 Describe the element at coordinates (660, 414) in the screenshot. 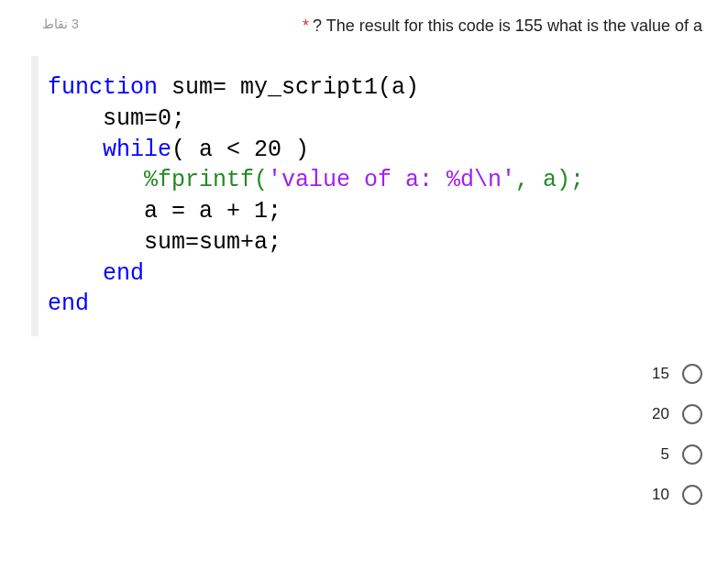

I see `option-label: 20` at that location.